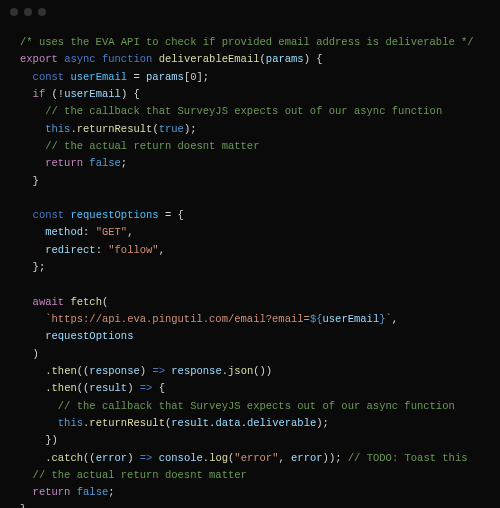  What do you see at coordinates (247, 42) in the screenshot?
I see `comment-line: /* uses the EVA API to check if provided…` at bounding box center [247, 42].